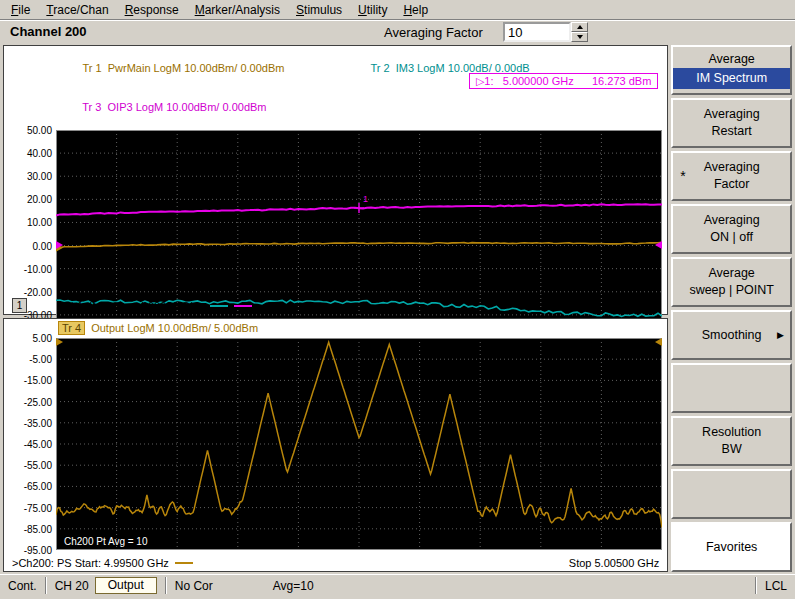 The height and width of the screenshot is (599, 795). What do you see at coordinates (22, 586) in the screenshot?
I see `sweep-mode-status: Cont.` at bounding box center [22, 586].